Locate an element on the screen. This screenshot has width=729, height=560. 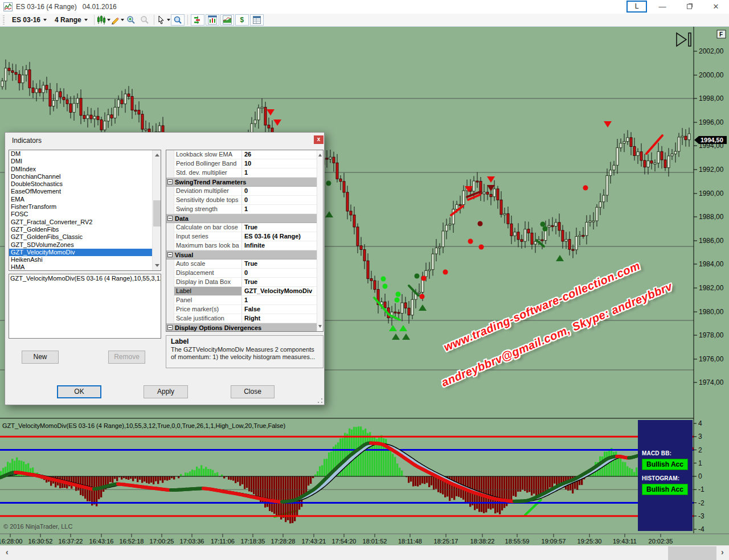
restore-button is located at coordinates (689, 7).